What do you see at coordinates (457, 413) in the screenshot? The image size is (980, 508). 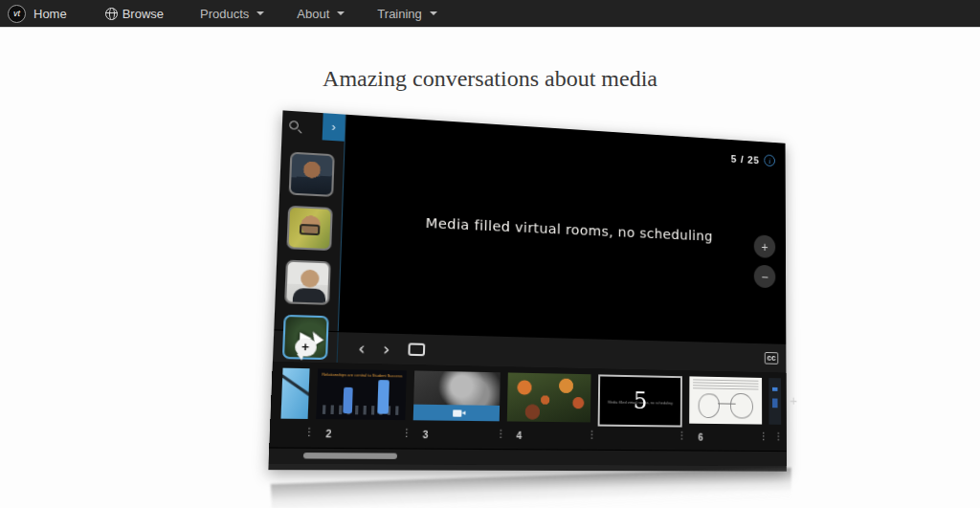 I see `video-camera-icon` at bounding box center [457, 413].